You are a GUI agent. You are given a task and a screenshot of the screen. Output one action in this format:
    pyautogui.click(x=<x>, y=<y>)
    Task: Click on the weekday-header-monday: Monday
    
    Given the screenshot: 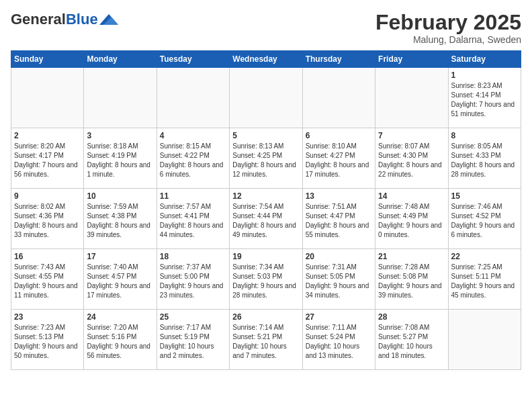 What is the action you would take?
    pyautogui.click(x=120, y=59)
    